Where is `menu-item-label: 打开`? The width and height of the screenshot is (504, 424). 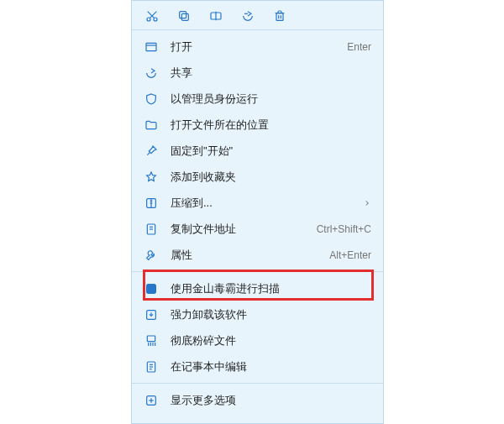
menu-item-label: 打开 is located at coordinates (259, 47).